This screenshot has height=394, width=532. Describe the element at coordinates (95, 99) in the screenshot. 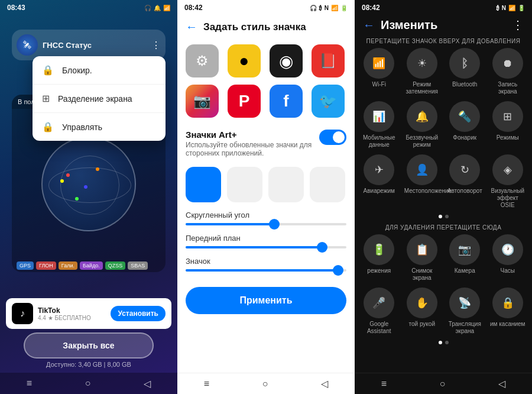

I see `context-label-split: Разделение экрана` at that location.